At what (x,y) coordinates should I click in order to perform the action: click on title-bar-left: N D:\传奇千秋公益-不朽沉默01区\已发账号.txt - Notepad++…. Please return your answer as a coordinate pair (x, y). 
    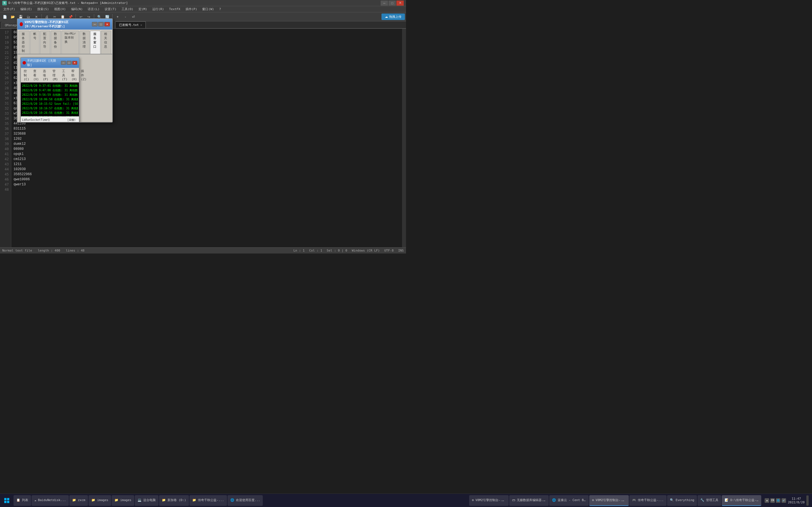
    Looking at the image, I should click on (65, 3).